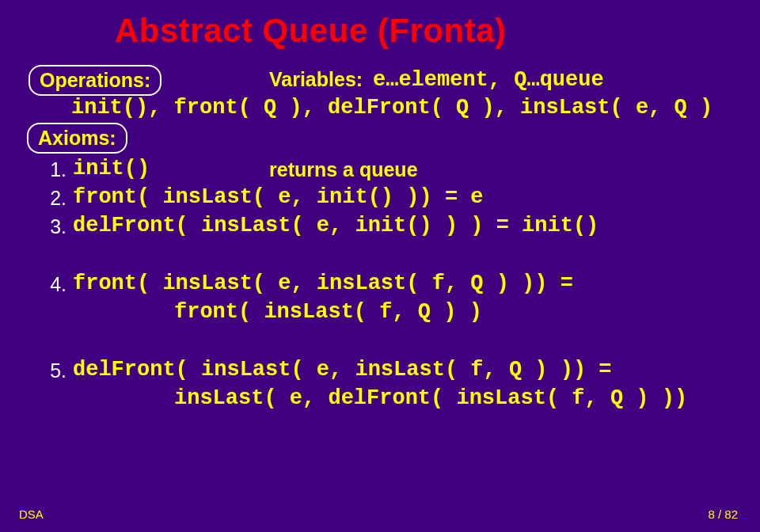  Describe the element at coordinates (56, 198) in the screenshot. I see `axiom-number-2: 2.` at that location.